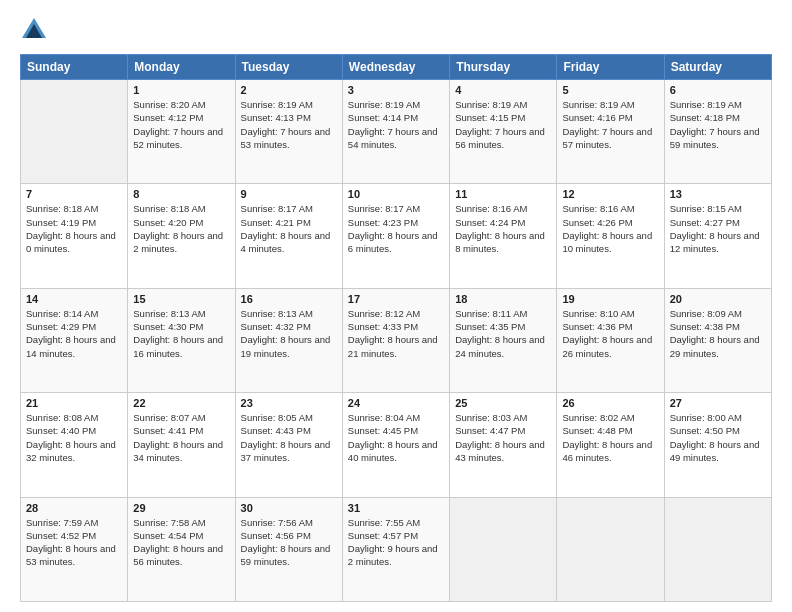 Image resolution: width=792 pixels, height=612 pixels. I want to click on daylight-text: Daylight: 8 hours and 0 minutes., so click(74, 242).